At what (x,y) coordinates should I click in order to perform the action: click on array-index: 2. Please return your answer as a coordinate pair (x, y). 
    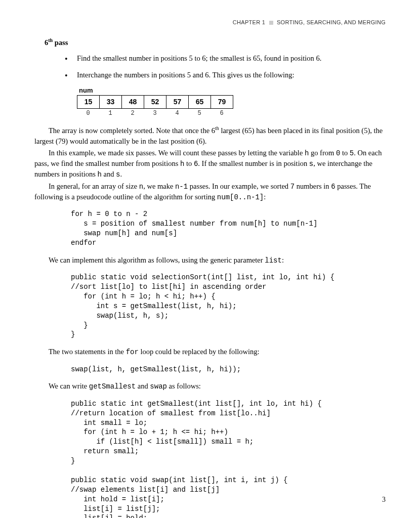
    Looking at the image, I should click on (133, 113).